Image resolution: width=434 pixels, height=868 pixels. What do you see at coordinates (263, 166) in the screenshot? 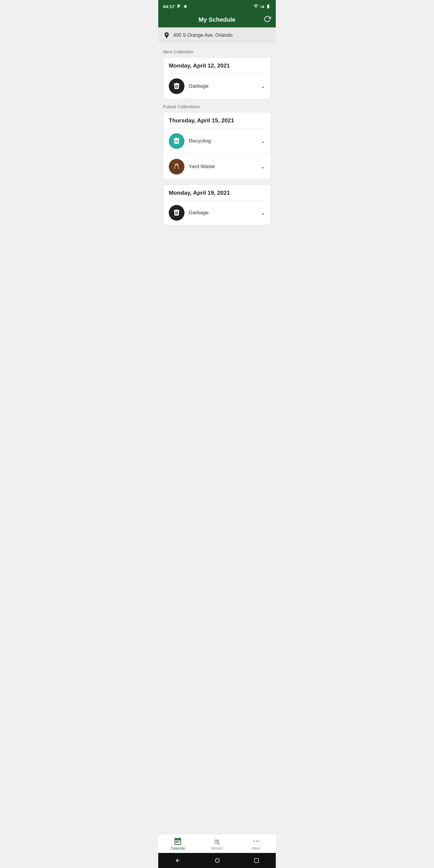
I see `yard-waste-chevron: ⌄` at bounding box center [263, 166].